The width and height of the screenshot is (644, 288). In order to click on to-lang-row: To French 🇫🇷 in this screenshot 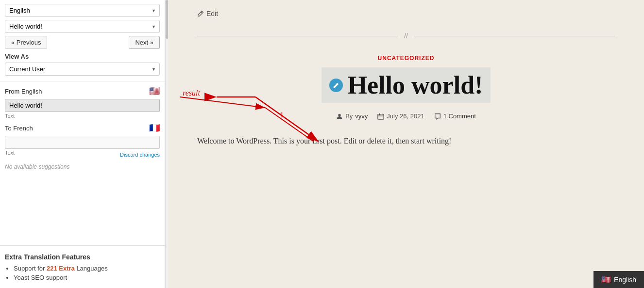, I will do `click(83, 128)`.